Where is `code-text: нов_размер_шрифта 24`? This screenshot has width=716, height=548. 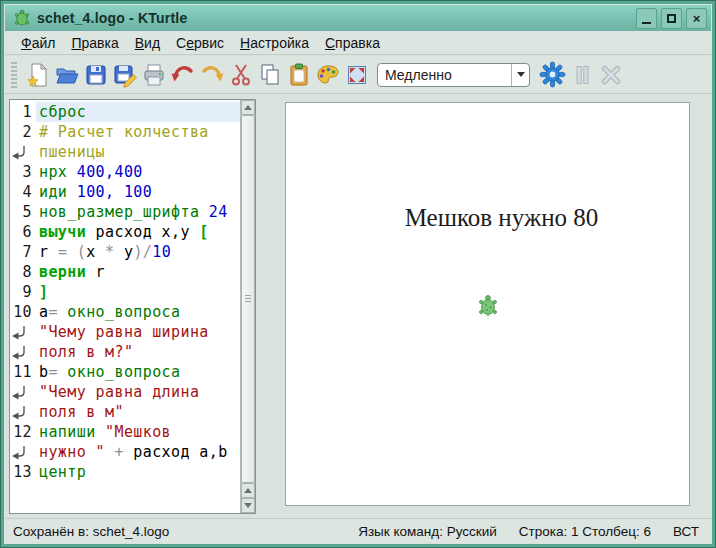
code-text: нов_размер_шрифта 24 is located at coordinates (138, 212).